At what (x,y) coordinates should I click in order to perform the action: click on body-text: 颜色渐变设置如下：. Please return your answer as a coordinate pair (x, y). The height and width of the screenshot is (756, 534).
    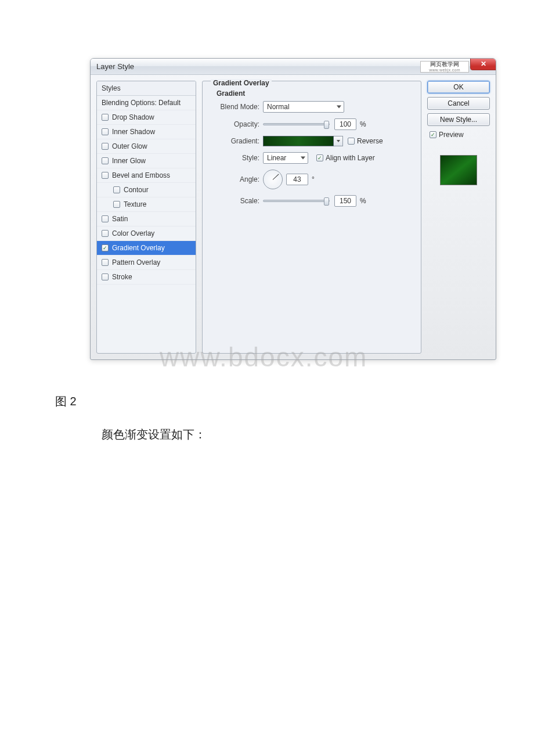
    Looking at the image, I should click on (283, 434).